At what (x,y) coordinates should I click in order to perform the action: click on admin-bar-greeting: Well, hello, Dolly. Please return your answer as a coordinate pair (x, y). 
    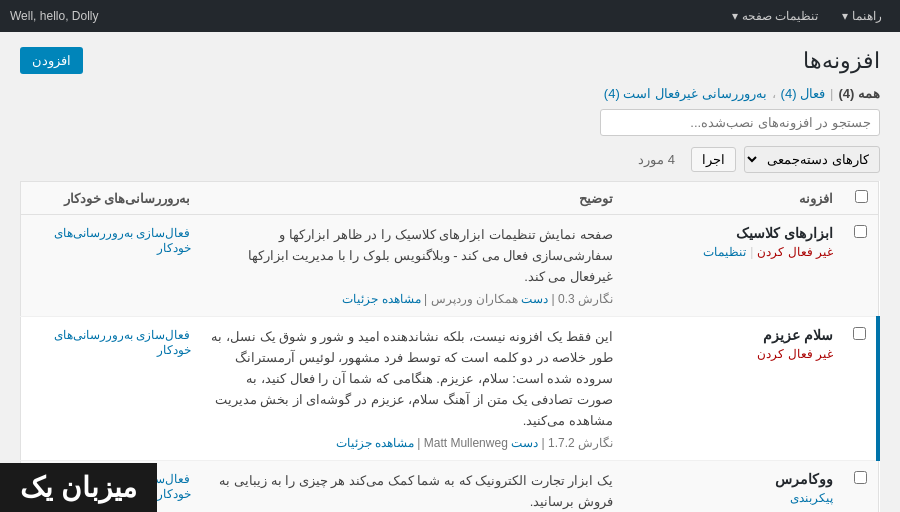
    Looking at the image, I should click on (54, 16).